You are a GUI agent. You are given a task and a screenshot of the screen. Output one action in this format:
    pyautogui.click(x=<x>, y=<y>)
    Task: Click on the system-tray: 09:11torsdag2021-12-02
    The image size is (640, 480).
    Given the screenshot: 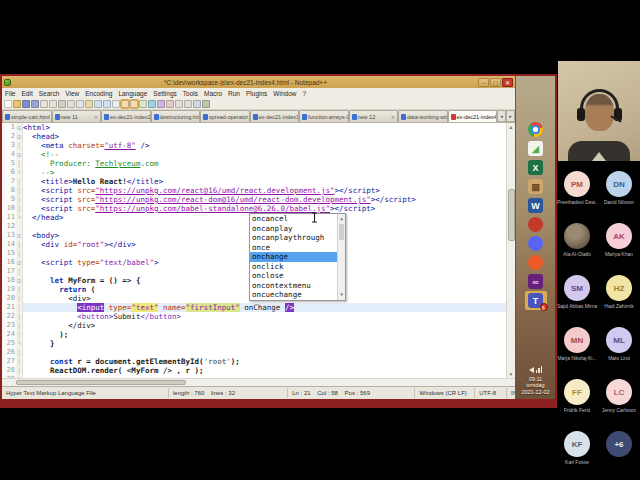 What is the action you would take?
    pyautogui.click(x=535, y=381)
    